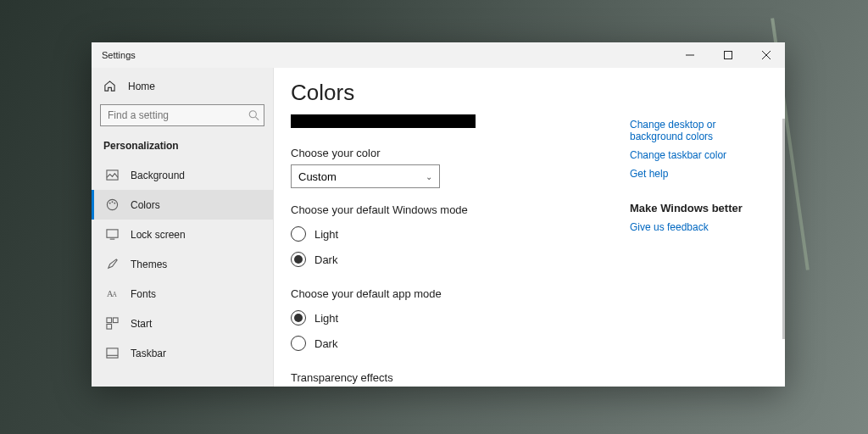 The width and height of the screenshot is (868, 434). What do you see at coordinates (182, 324) in the screenshot?
I see `sidebar-item-start: Start` at bounding box center [182, 324].